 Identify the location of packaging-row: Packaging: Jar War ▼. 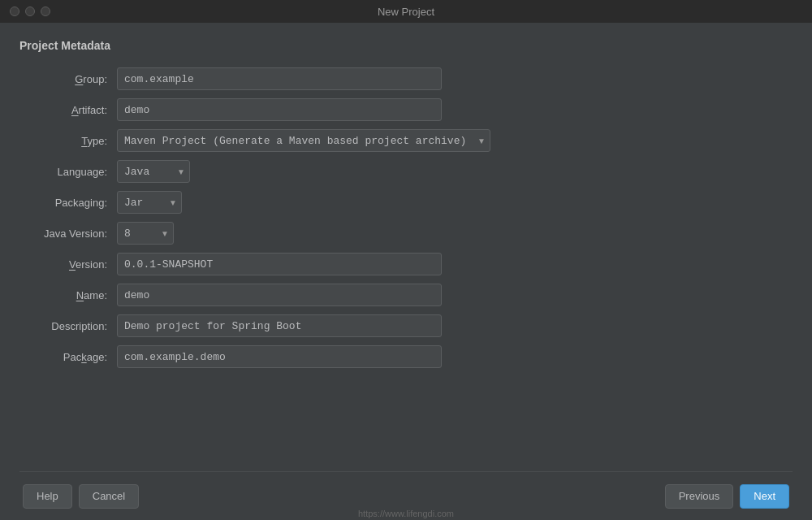
(406, 202).